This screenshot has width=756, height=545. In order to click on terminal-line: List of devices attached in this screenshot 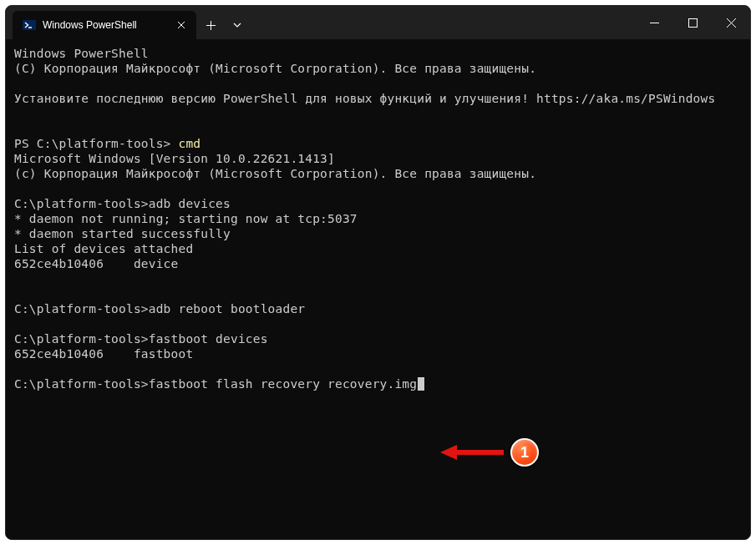, I will do `click(104, 249)`.